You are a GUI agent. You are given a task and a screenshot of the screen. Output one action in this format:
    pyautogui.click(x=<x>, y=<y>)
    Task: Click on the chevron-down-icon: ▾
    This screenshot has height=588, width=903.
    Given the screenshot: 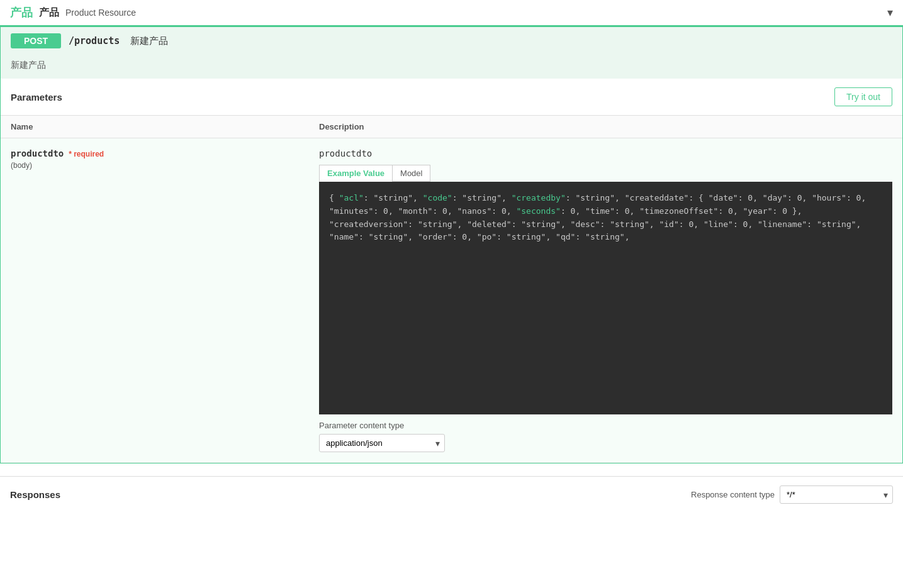 What is the action you would take?
    pyautogui.click(x=890, y=13)
    